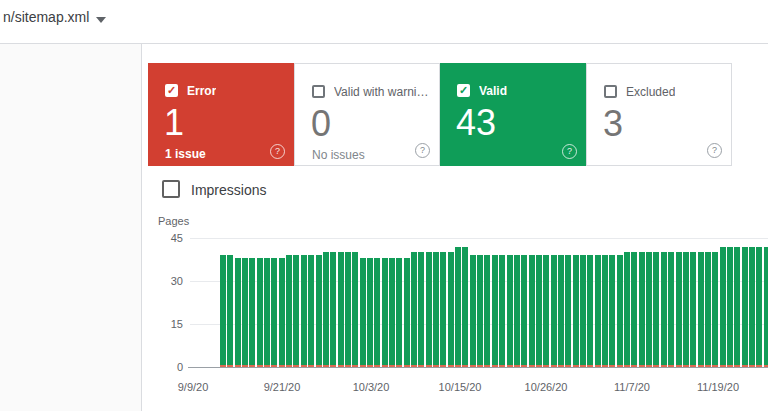 This screenshot has width=768, height=411. What do you see at coordinates (202, 91) in the screenshot?
I see `card-label: Error` at bounding box center [202, 91].